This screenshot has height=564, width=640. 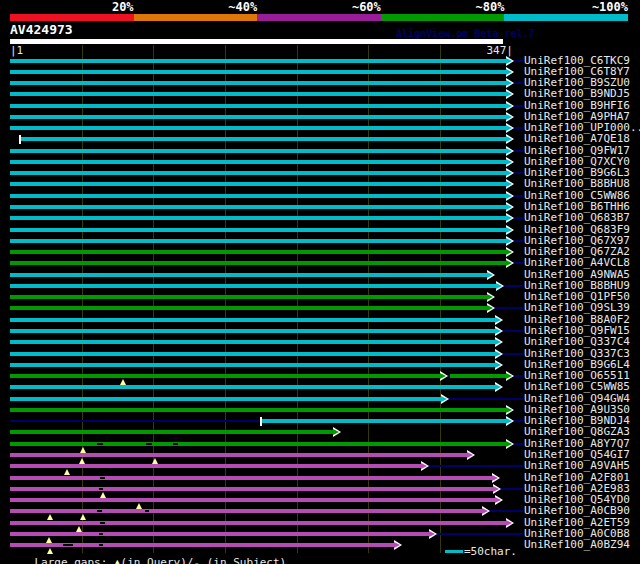 What do you see at coordinates (610, 7) in the screenshot?
I see `identity-colorbar-label: ~100%` at bounding box center [610, 7].